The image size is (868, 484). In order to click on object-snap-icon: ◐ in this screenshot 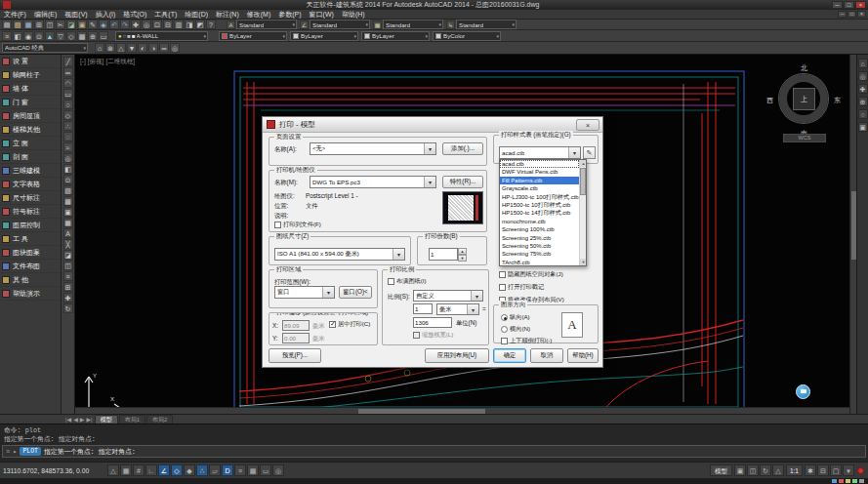, I will do `click(143, 48)`.